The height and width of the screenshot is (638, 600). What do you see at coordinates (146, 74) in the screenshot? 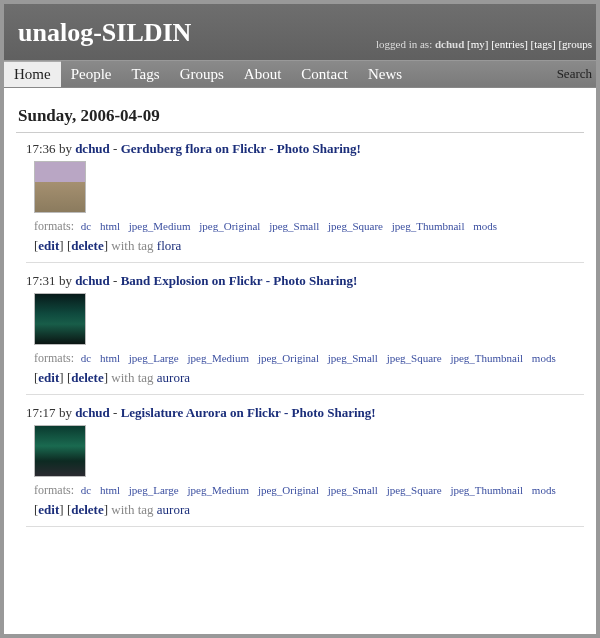
I see `nav-tags: Tags` at bounding box center [146, 74].